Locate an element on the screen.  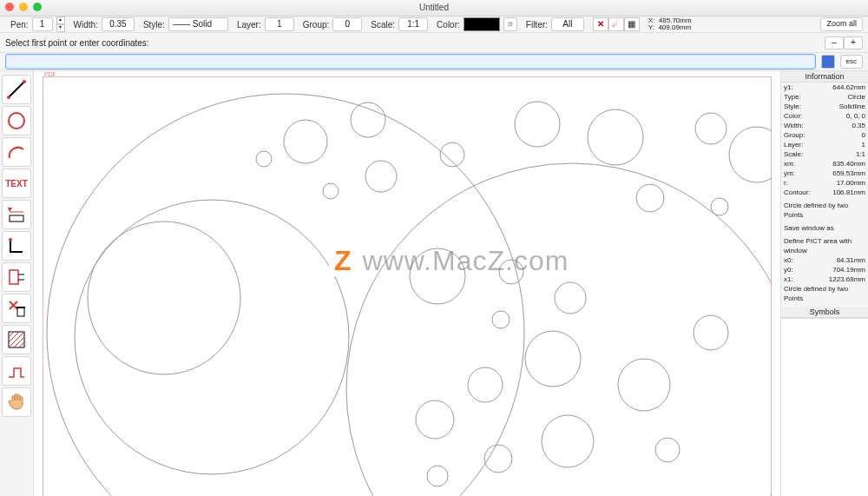
symbols-panel is located at coordinates (825, 407).